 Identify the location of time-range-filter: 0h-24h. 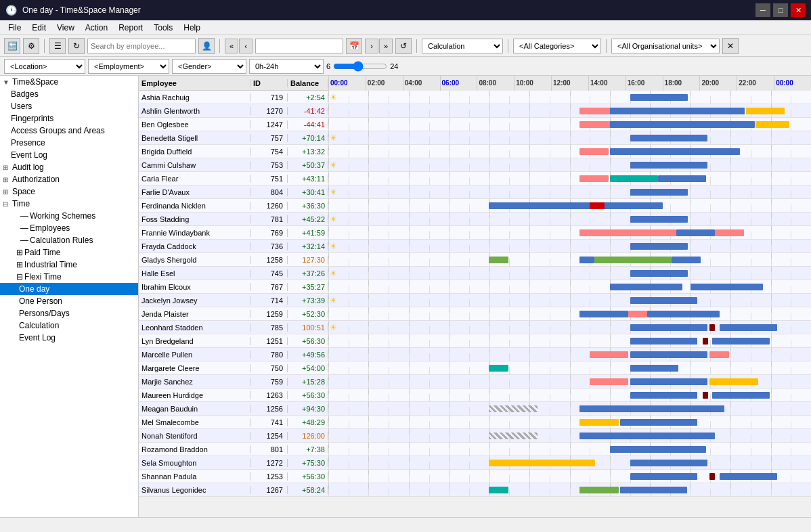
(286, 66).